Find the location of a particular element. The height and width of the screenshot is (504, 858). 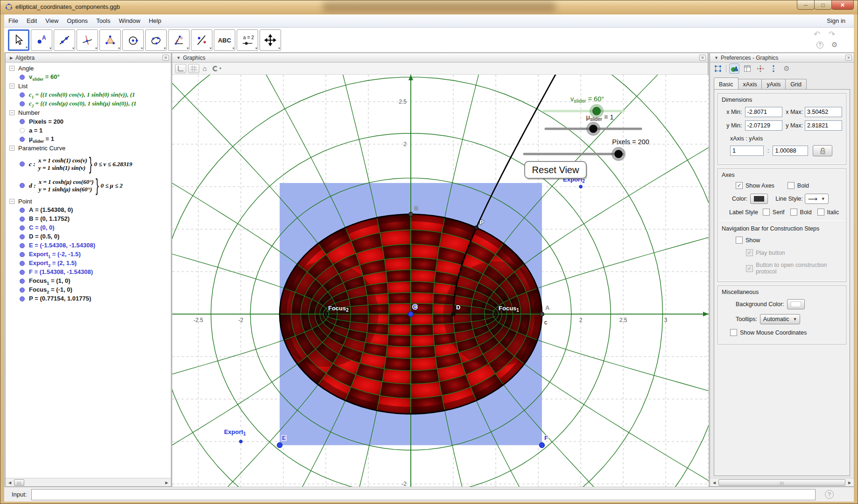

algebra-item-vslider: vslider = 60° is located at coordinates (88, 77).